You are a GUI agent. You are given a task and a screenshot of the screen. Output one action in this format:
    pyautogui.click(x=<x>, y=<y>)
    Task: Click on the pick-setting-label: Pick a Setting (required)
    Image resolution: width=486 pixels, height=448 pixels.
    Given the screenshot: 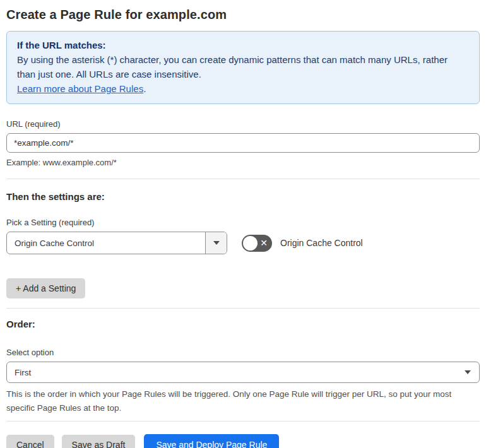 What is the action you would take?
    pyautogui.click(x=243, y=222)
    